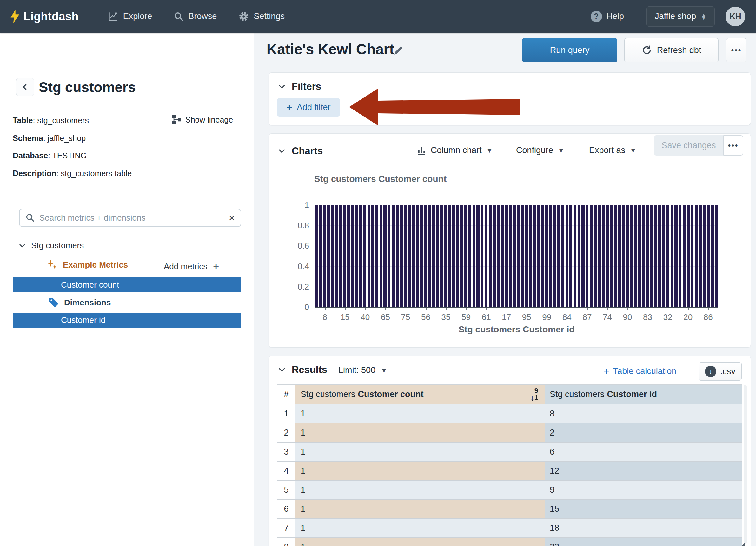  I want to click on charts-header: Charts, so click(300, 151).